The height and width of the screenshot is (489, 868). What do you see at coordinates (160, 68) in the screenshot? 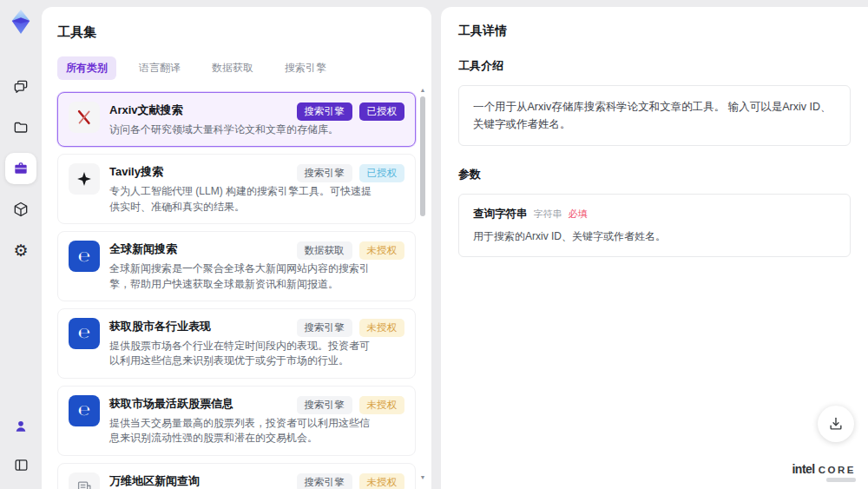
I see `tab-language-translation: 语言翻译` at bounding box center [160, 68].